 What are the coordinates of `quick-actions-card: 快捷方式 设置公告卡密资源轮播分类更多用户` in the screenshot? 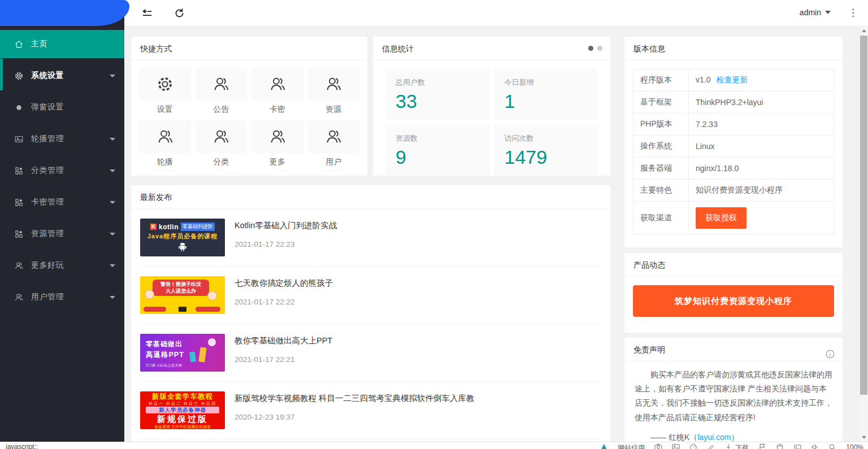 It's located at (249, 106).